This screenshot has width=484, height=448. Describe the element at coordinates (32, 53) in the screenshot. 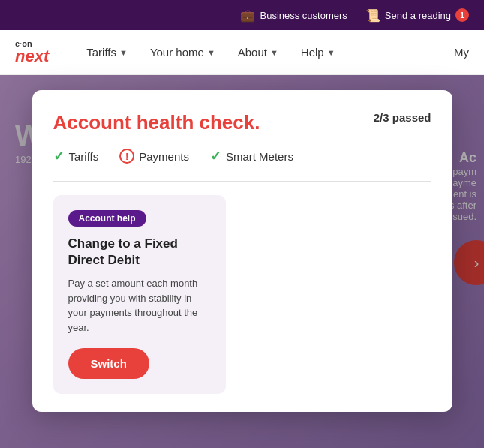

I see `eon-next-logo: e·on next` at that location.